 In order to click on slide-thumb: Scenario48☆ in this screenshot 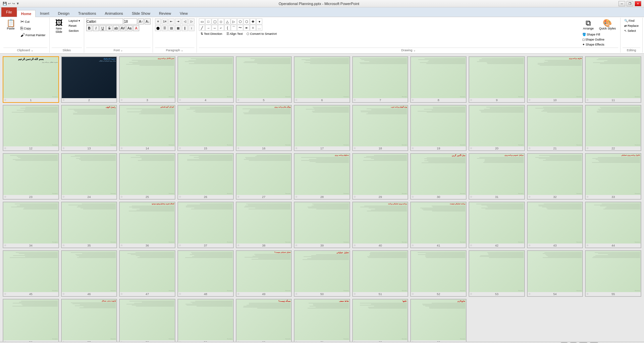, I will do `click(206, 273)`.